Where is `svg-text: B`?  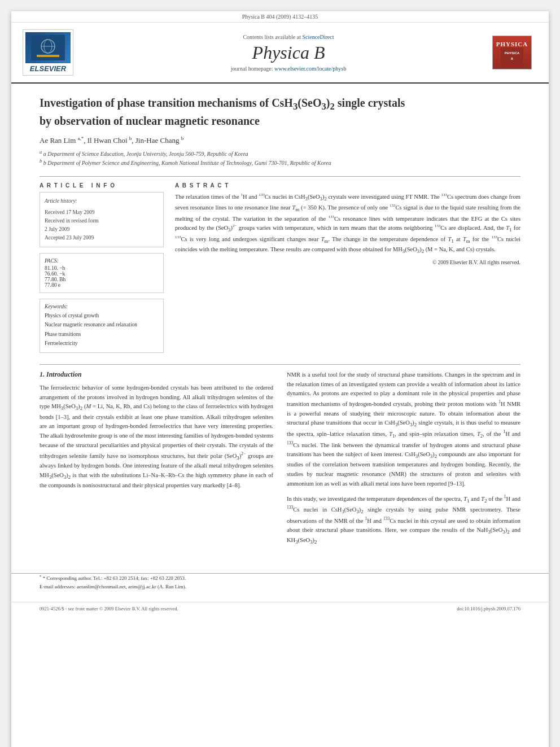 svg-text: B is located at coordinates (512, 59).